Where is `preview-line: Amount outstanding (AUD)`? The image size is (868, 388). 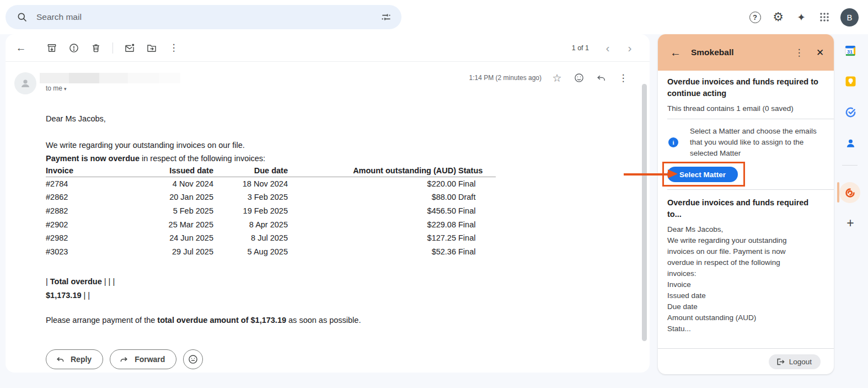
preview-line: Amount outstanding (AUD) is located at coordinates (735, 318).